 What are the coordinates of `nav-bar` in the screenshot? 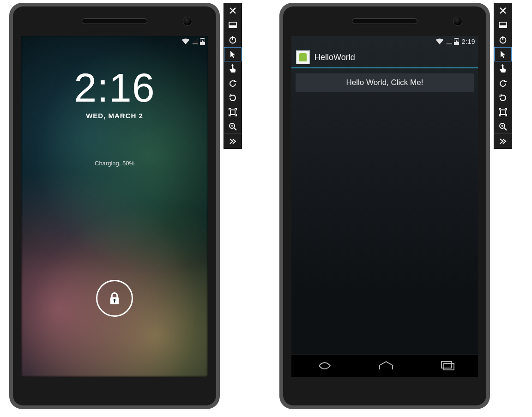 It's located at (385, 366).